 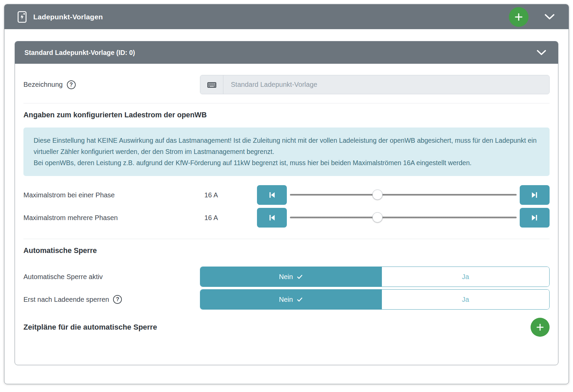 I want to click on template-collapse-chevron-down-icon, so click(x=541, y=53).